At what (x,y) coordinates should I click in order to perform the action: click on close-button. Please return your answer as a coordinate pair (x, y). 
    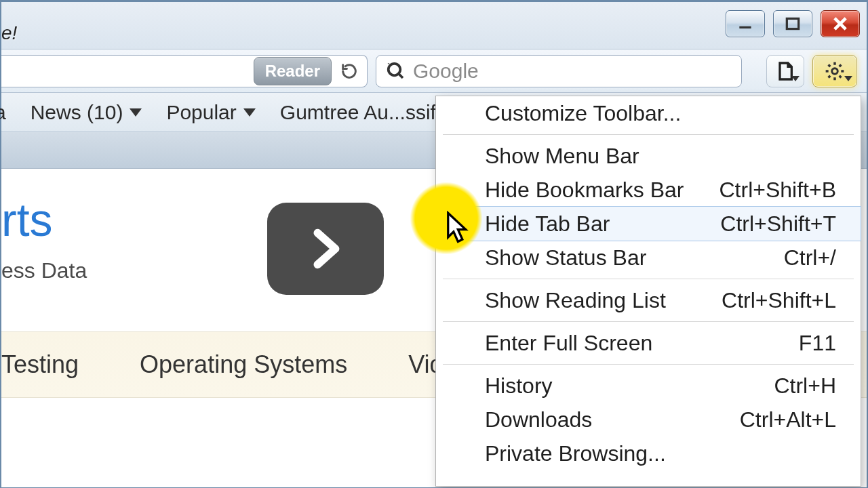
    Looking at the image, I should click on (840, 24).